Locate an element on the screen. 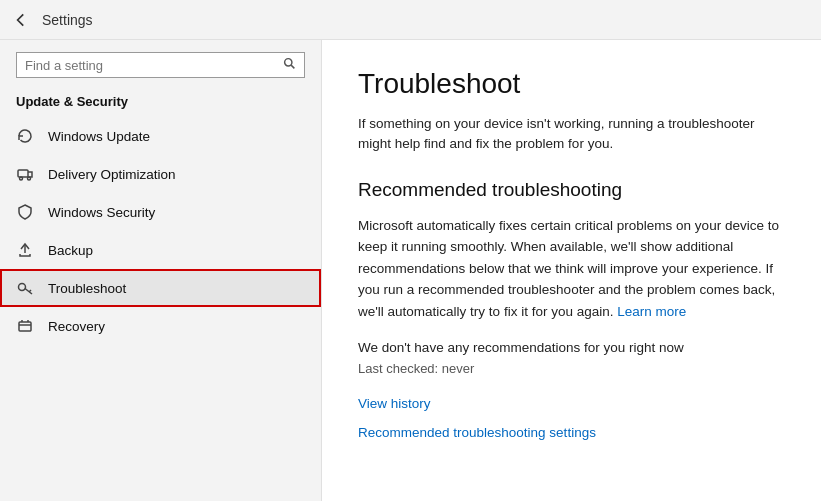  learn-more-link: Learn more is located at coordinates (652, 312).